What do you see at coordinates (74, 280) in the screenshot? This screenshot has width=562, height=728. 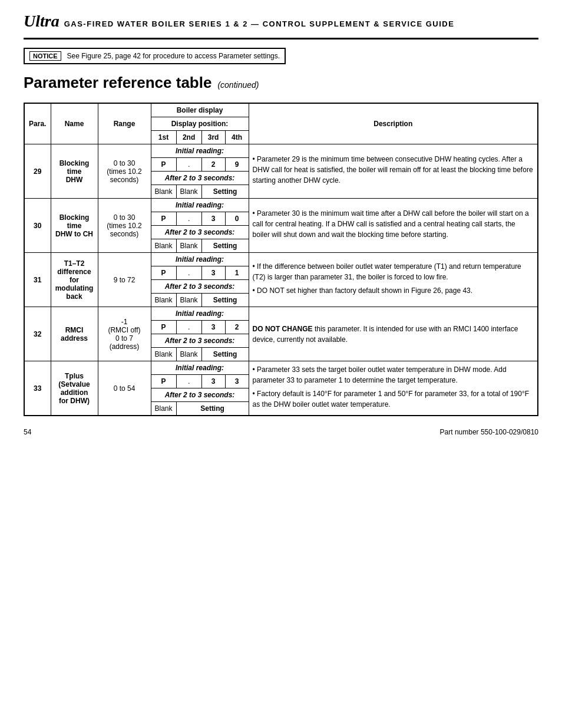 I see `name-31: T1–T2 difference for modulating back` at bounding box center [74, 280].